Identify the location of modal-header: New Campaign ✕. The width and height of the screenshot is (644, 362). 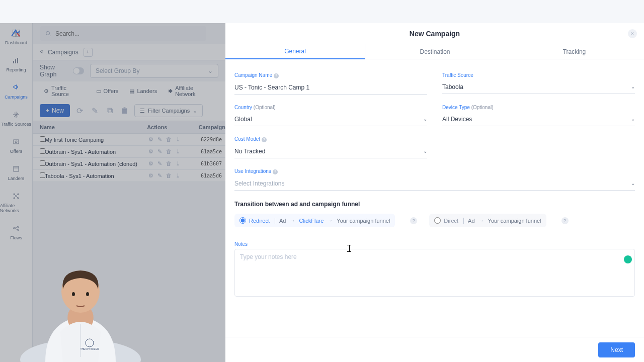
(435, 34).